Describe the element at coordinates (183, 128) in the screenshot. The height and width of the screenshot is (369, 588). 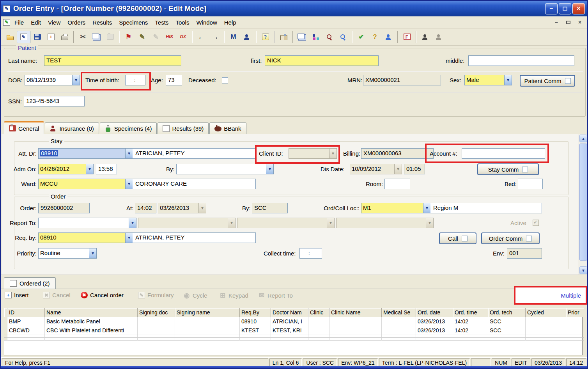
I see `tab-results-39: Results (39)` at that location.